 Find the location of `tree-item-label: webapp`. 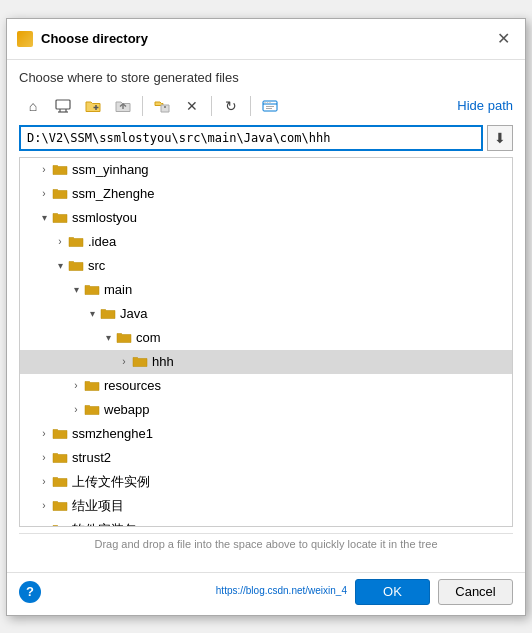

tree-item-label: webapp is located at coordinates (127, 410).